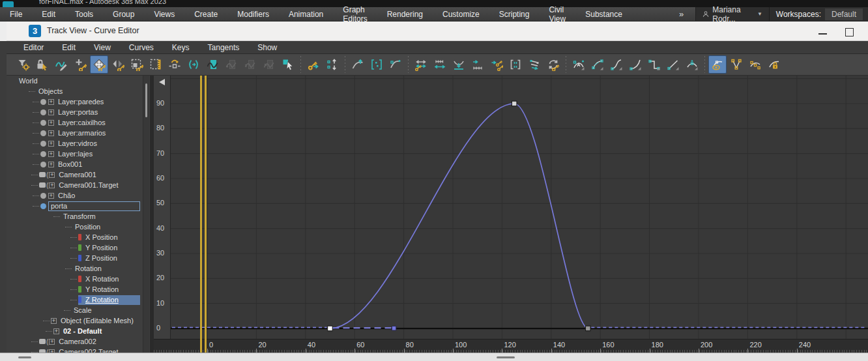  I want to click on lock-selection-button, so click(42, 65).